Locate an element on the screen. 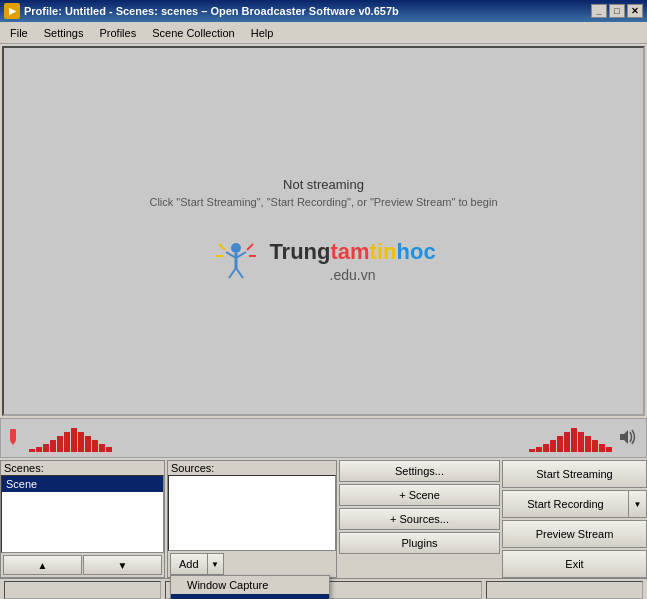 The height and width of the screenshot is (599, 647). speaker-icon is located at coordinates (627, 437).